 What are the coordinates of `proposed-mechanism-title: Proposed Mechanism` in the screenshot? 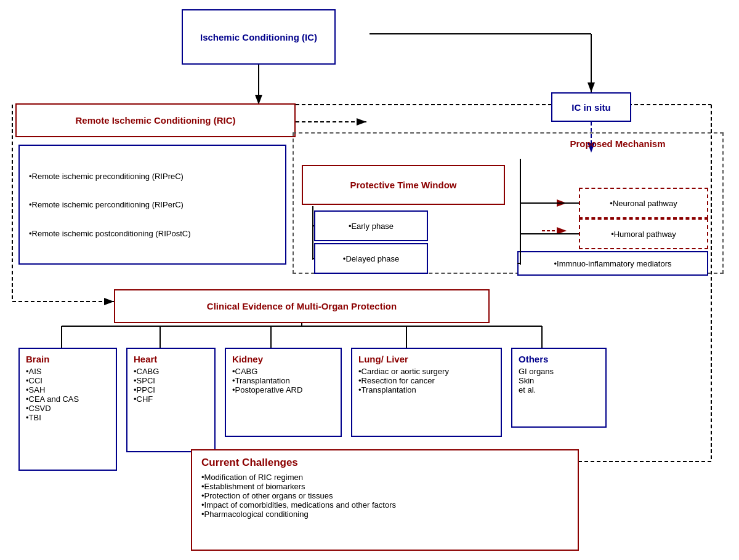 It's located at (617, 144).